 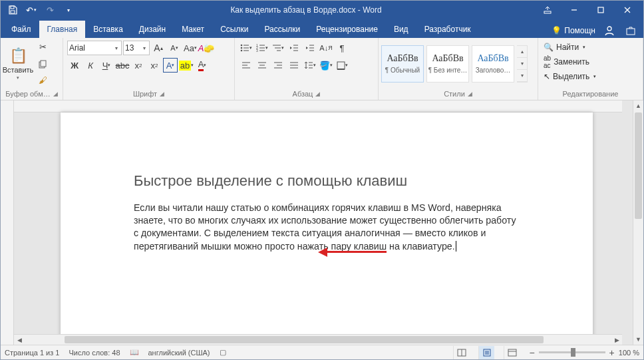 What do you see at coordinates (43, 64) in the screenshot?
I see `copy-button` at bounding box center [43, 64].